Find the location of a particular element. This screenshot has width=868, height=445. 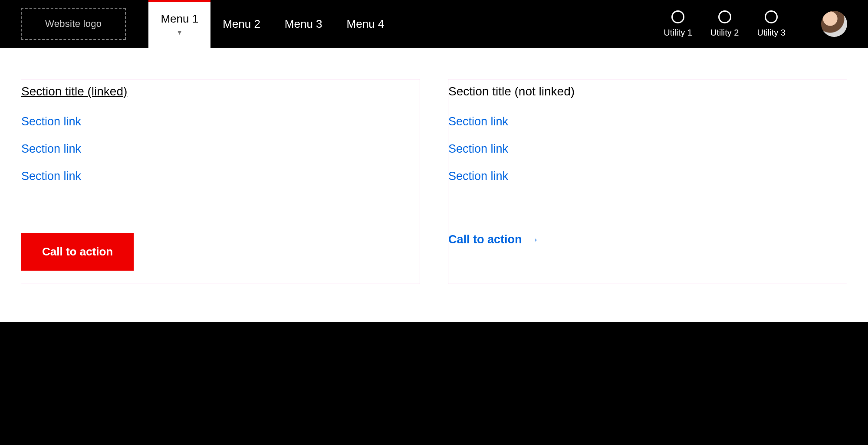

primary-nav: Menu 1 ▼ Menu 2 Menu 3 Menu 4 is located at coordinates (273, 24).